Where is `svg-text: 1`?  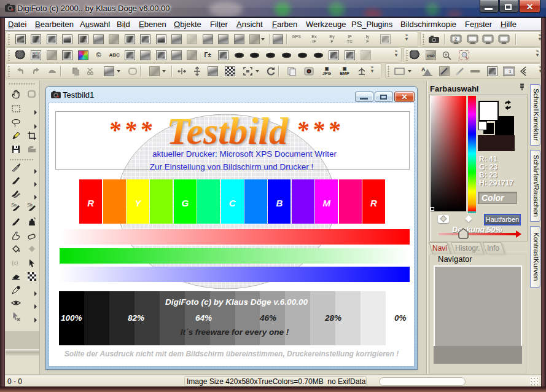 svg-text: 1 is located at coordinates (510, 71).